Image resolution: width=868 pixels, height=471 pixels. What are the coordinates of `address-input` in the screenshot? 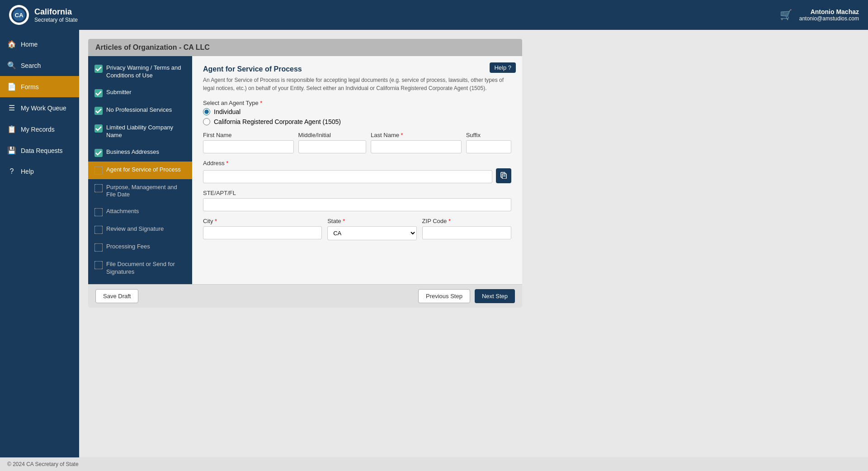 It's located at (348, 176).